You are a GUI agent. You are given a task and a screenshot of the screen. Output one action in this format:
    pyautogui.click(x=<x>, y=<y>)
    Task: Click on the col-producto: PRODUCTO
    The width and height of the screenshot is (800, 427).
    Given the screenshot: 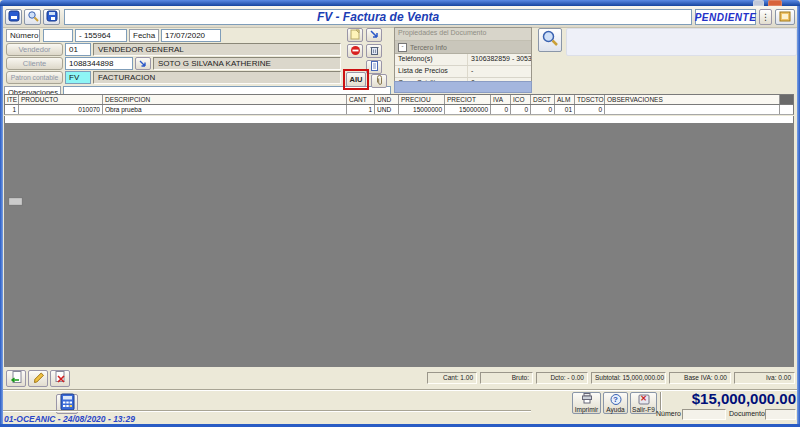 What is the action you would take?
    pyautogui.click(x=61, y=100)
    